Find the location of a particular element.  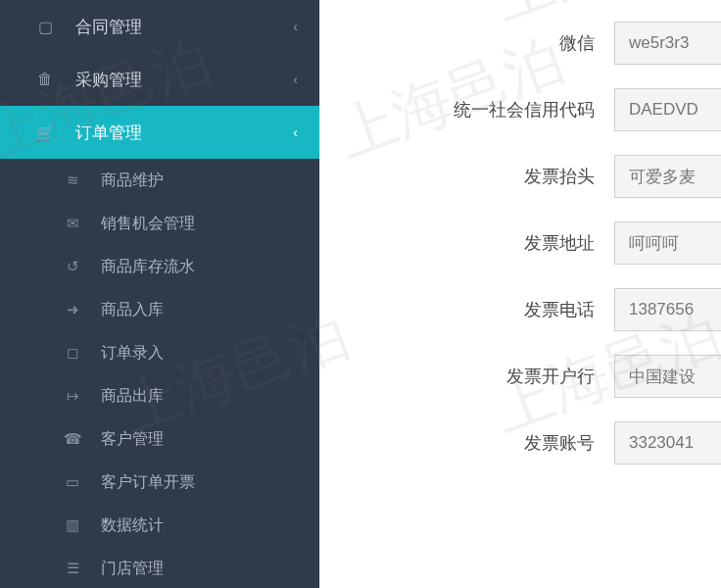

invoice-title-input: 可爱多麦 is located at coordinates (668, 176).